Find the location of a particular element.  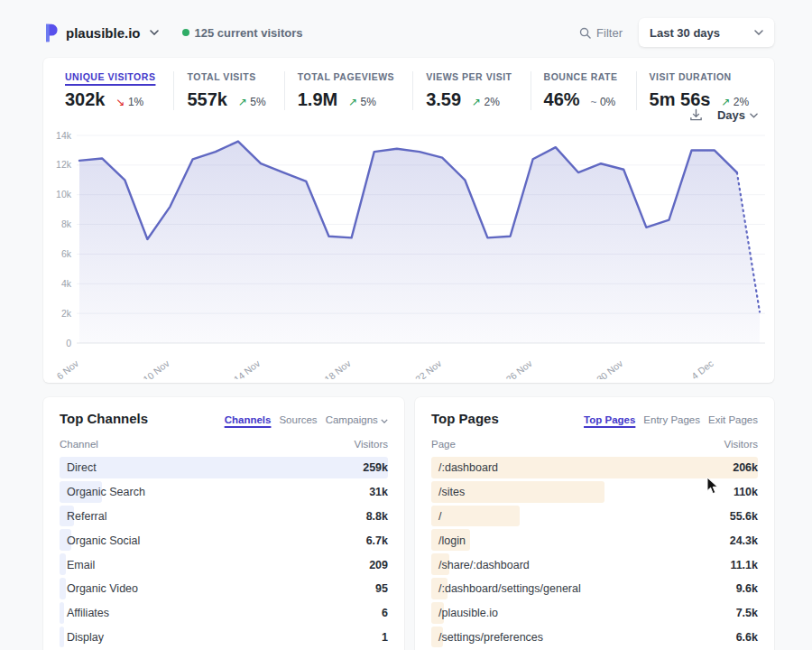

row-label: / is located at coordinates (437, 516).